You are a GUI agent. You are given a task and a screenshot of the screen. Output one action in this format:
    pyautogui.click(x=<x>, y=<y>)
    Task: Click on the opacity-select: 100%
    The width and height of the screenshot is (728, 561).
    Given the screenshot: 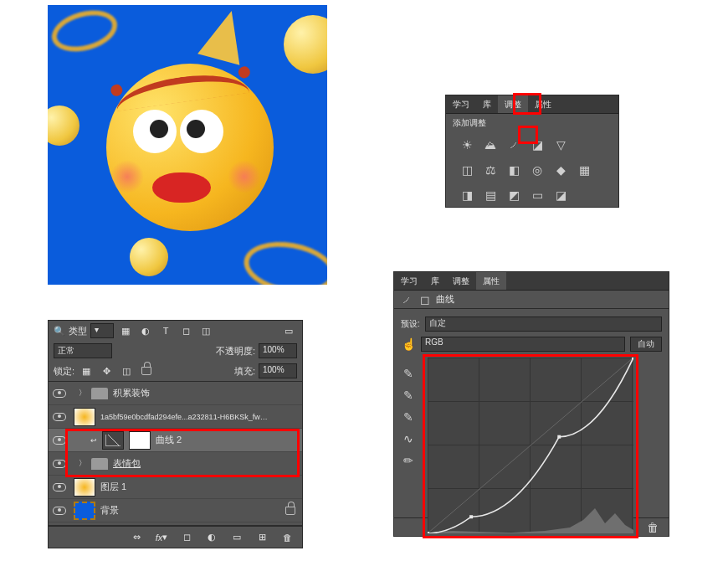 What is the action you would take?
    pyautogui.click(x=278, y=351)
    